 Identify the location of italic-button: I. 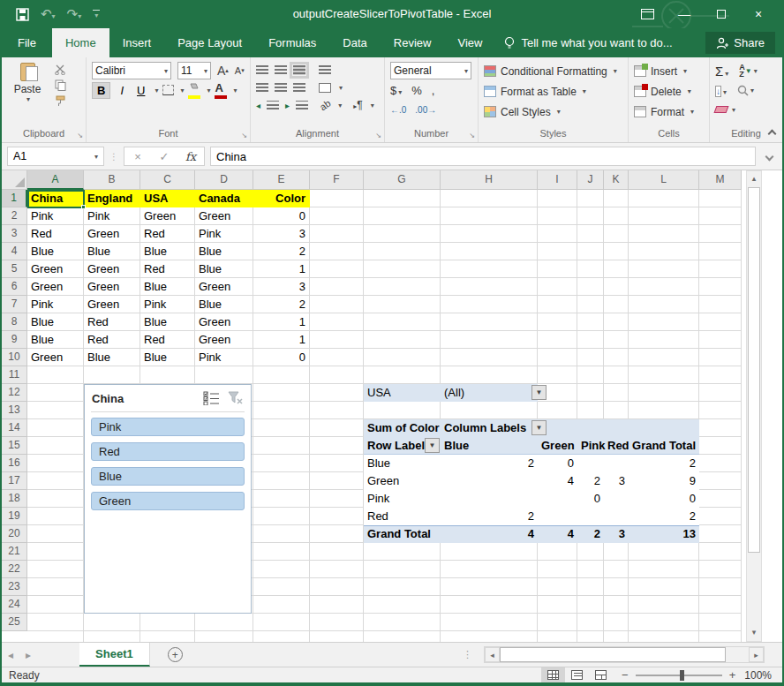
(122, 90).